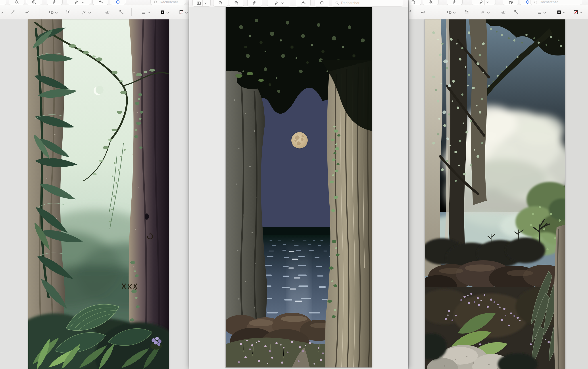  Describe the element at coordinates (121, 12) in the screenshot. I see `resize-icon` at that location.